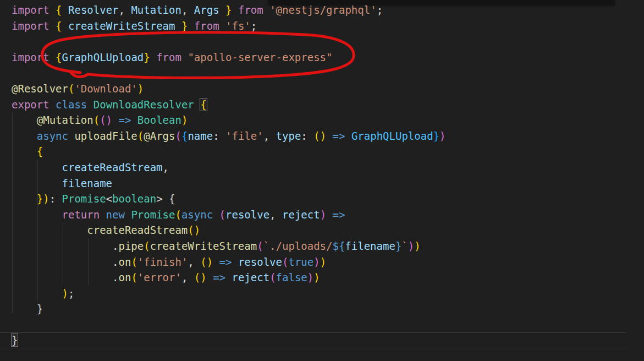 This screenshot has height=361, width=644. Describe the element at coordinates (322, 26) in the screenshot. I see `code-line-2: import { createWriteStream } from 'fs';` at that location.